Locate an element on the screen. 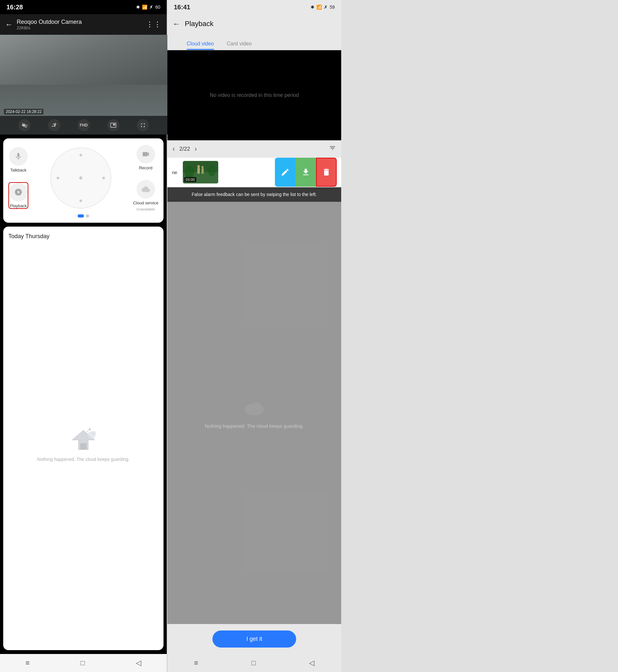 This screenshot has height=672, width=618. pagination-bar: ‹ 2/22 › is located at coordinates (254, 149).